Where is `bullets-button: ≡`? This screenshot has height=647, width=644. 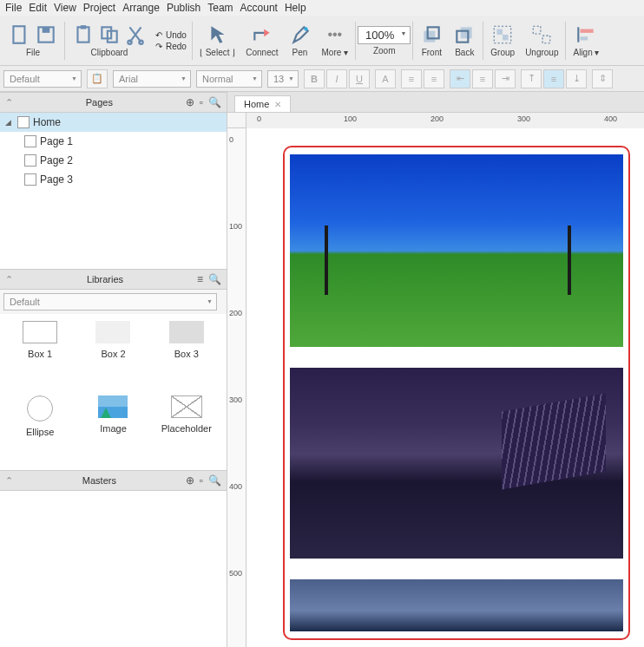
bullets-button: ≡ is located at coordinates (411, 79).